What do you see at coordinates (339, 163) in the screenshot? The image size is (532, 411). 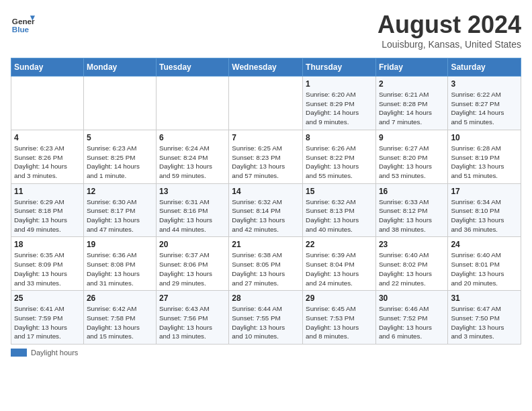 I see `day-info: Sunrise: 6:26 AM Sunset: 8:22 PM Dayligh…` at bounding box center [339, 163].